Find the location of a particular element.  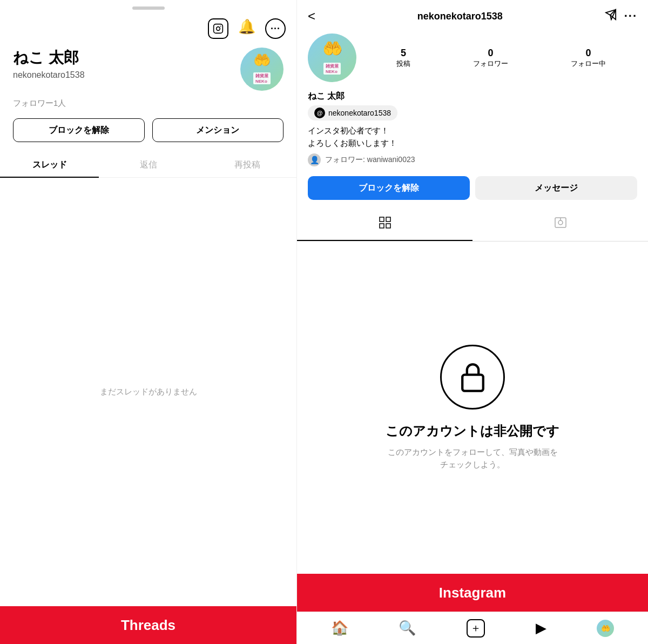

avatar-shop-label: 雑貨屋NEKo is located at coordinates (262, 78).